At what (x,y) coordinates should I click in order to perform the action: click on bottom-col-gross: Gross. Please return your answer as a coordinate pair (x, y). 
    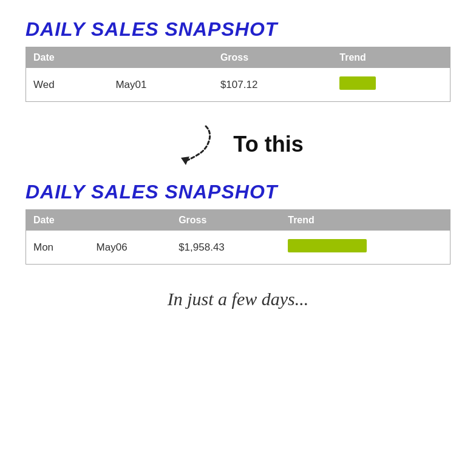
    Looking at the image, I should click on (226, 221).